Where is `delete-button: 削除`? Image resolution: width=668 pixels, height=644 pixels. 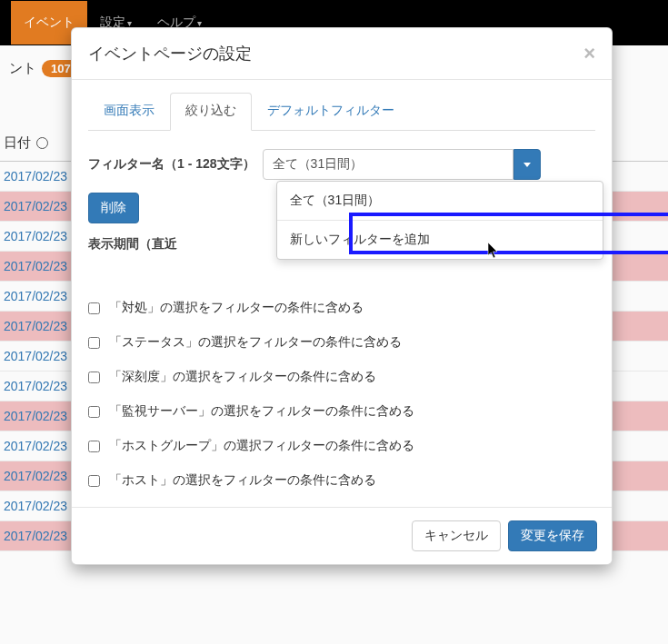 delete-button: 削除 is located at coordinates (114, 208).